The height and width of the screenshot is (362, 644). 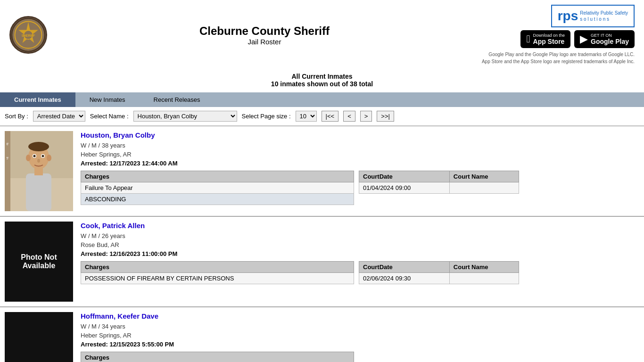 I want to click on charge-value: ABSCONDING, so click(x=218, y=199).